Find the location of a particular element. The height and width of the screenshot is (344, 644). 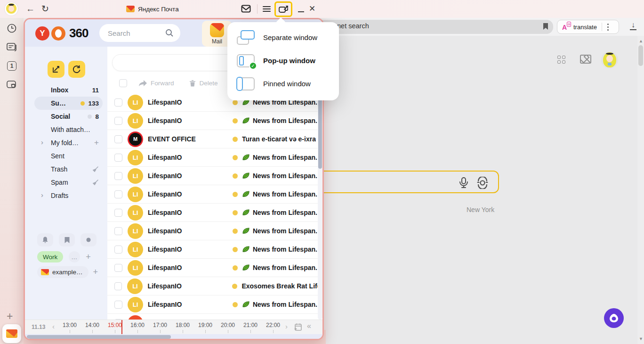

folder-item: › Social 8 + is located at coordinates (69, 116).